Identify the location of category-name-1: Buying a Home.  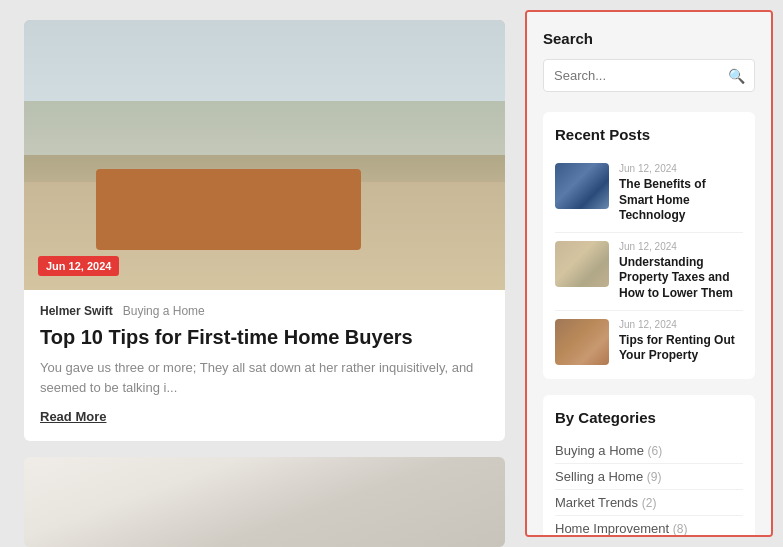
(600, 450).